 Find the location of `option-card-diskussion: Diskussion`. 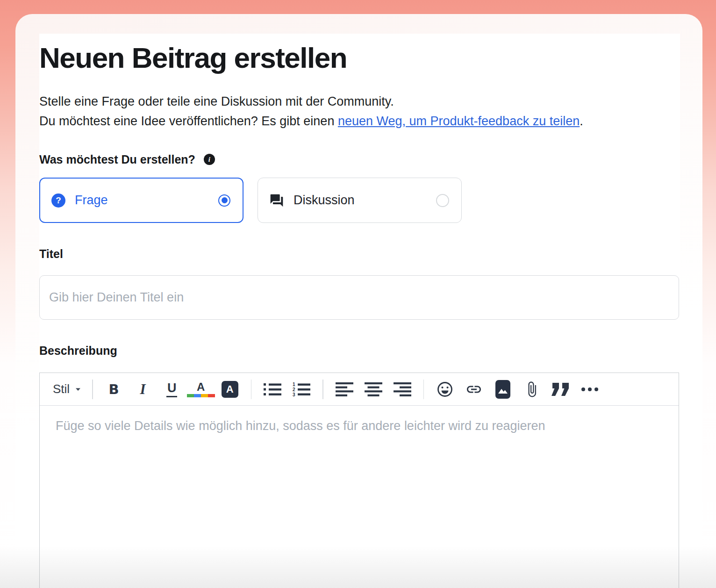

option-card-diskussion: Diskussion is located at coordinates (360, 200).